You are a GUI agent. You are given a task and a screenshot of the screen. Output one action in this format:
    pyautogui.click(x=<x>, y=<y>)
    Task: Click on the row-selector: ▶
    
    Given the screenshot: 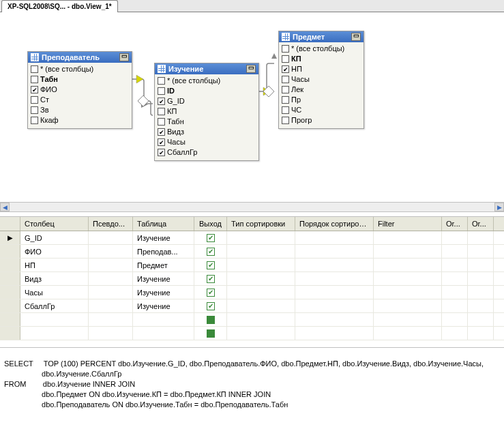 What is the action you would take?
    pyautogui.click(x=10, y=237)
    